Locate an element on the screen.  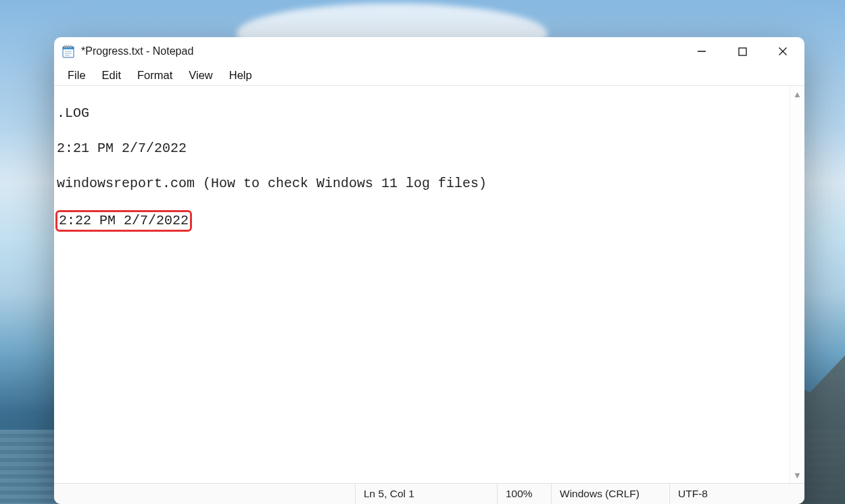
status-zoom: 100% is located at coordinates (524, 494).